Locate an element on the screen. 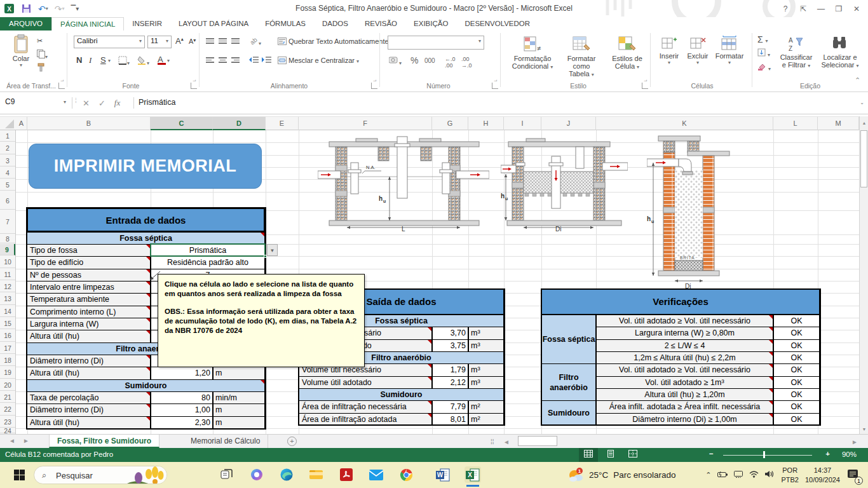  decrease-indent-icon is located at coordinates (254, 61).